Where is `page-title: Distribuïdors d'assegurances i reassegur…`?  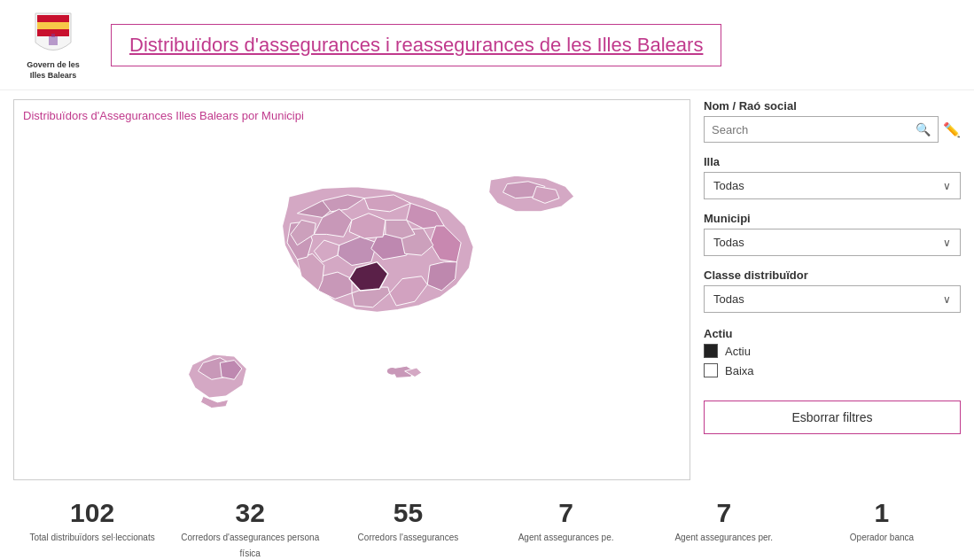
page-title: Distribuïdors d'assegurances i reassegur… is located at coordinates (417, 45).